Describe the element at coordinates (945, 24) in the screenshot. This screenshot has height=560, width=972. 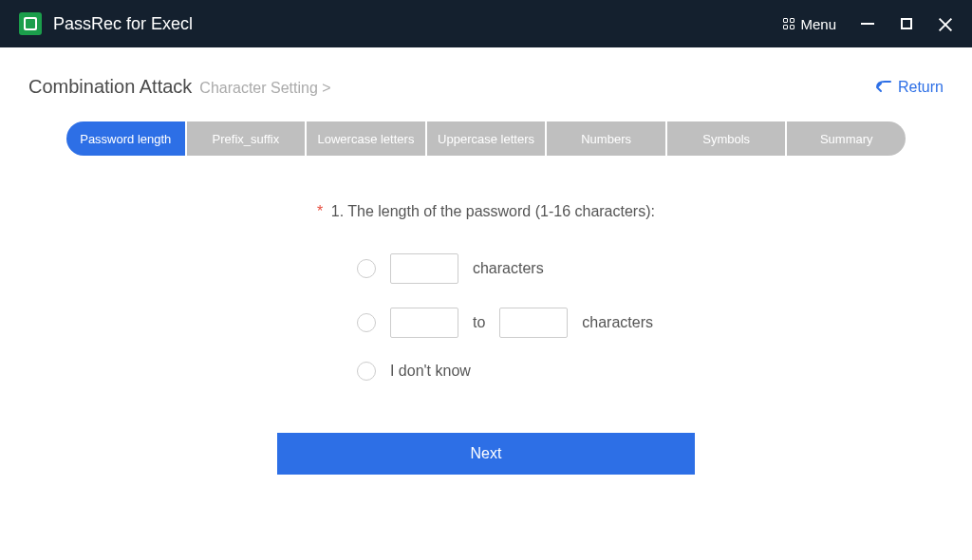
I see `close-button` at that location.